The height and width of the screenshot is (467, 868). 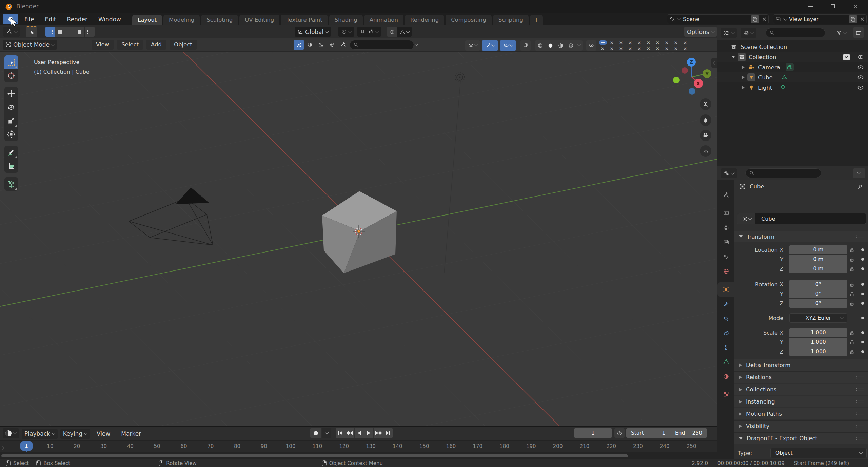 I want to click on select-mode-subtract, so click(x=70, y=32).